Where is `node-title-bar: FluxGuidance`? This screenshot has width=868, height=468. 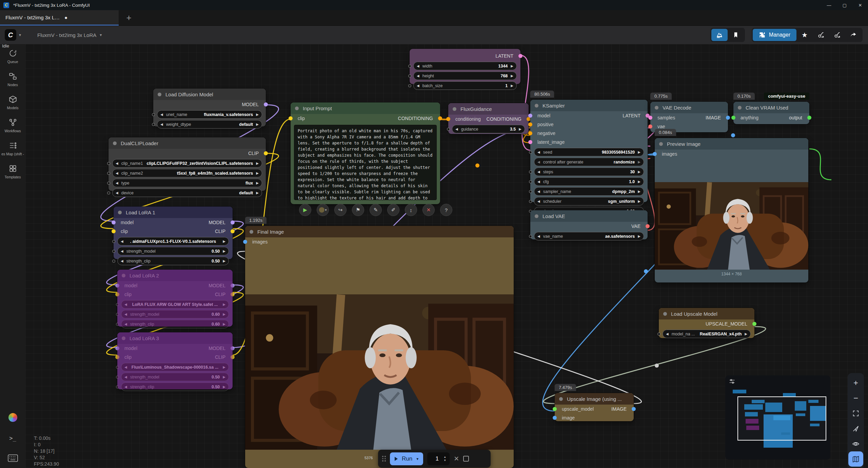
node-title-bar: FluxGuidance is located at coordinates (488, 109).